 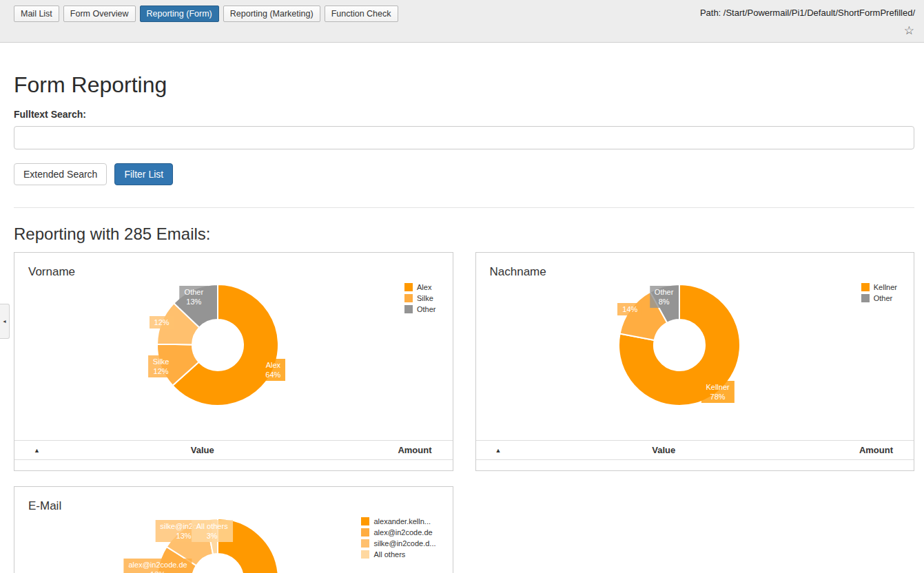 What do you see at coordinates (161, 366) in the screenshot?
I see `slice-label: Silke12%` at bounding box center [161, 366].